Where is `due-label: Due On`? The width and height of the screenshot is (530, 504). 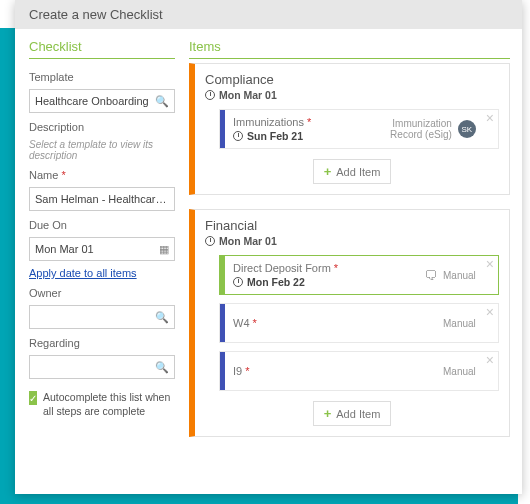
due-label: Due On is located at coordinates (102, 225).